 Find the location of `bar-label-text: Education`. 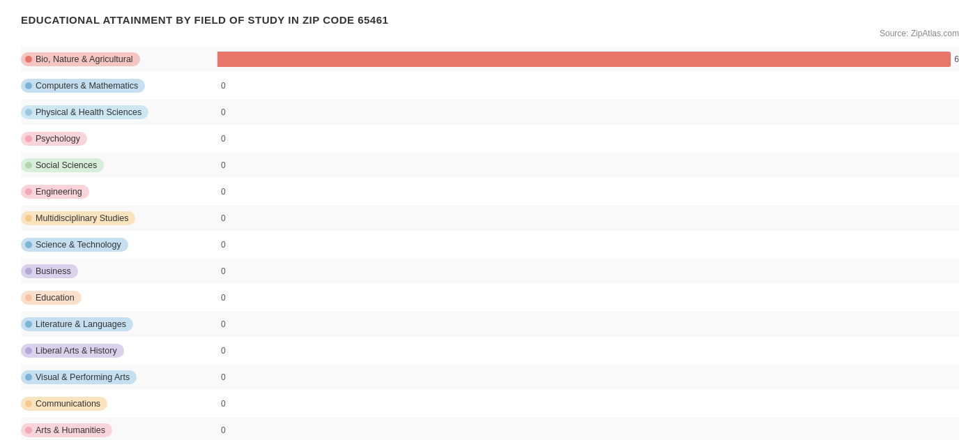

bar-label-text: Education is located at coordinates (55, 298).